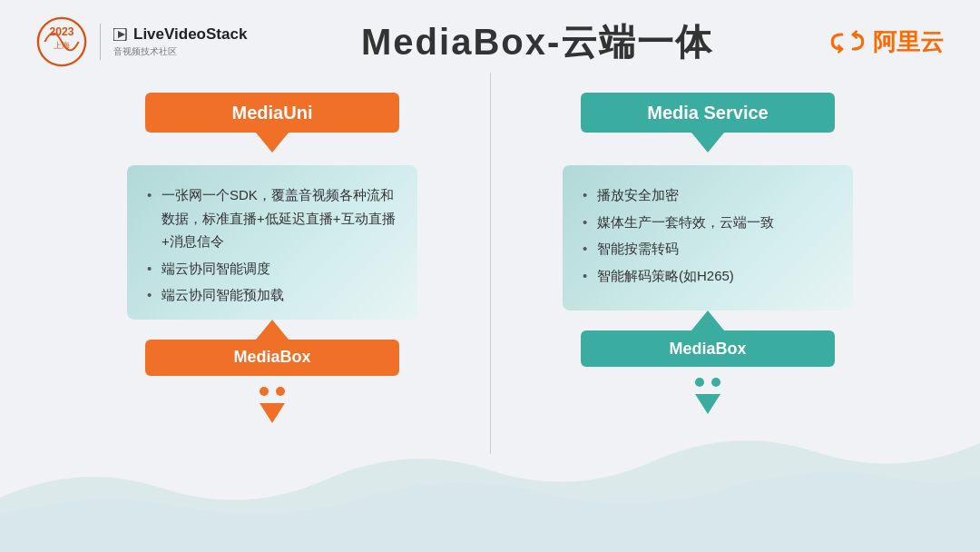 The width and height of the screenshot is (980, 552). Describe the element at coordinates (700, 382) in the screenshot. I see `right-dot-1-icon` at that location.